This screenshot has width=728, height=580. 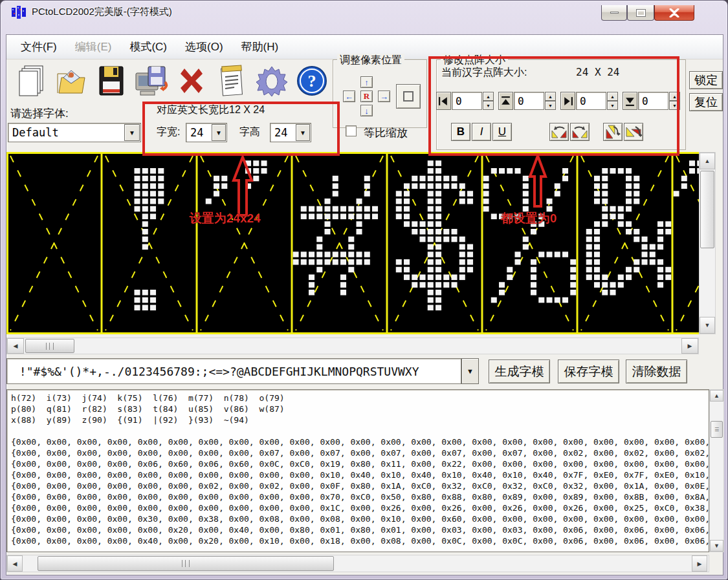 I want to click on minimize-button, so click(x=614, y=13).